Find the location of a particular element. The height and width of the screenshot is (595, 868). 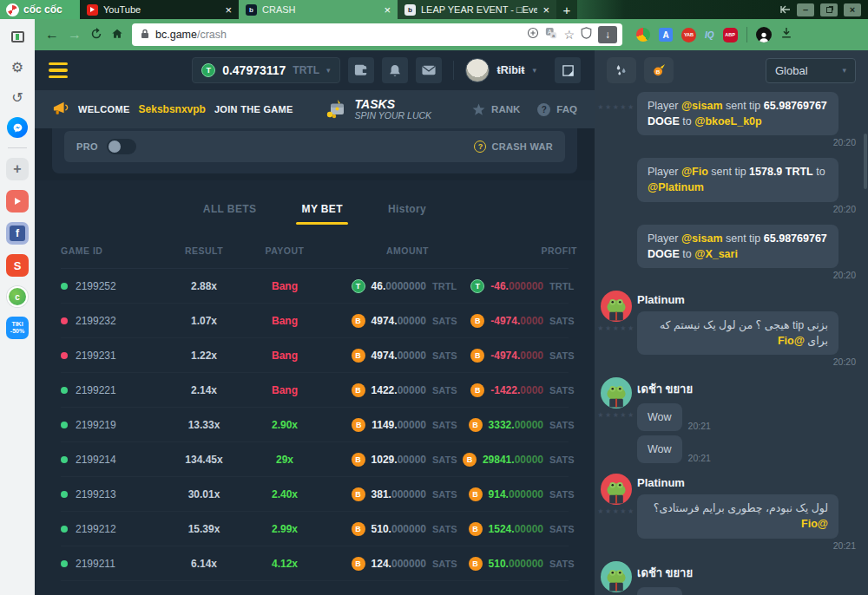

table-row: 21992311.22xBangB4974.00000SATSB-4974.00… is located at coordinates (314, 356).